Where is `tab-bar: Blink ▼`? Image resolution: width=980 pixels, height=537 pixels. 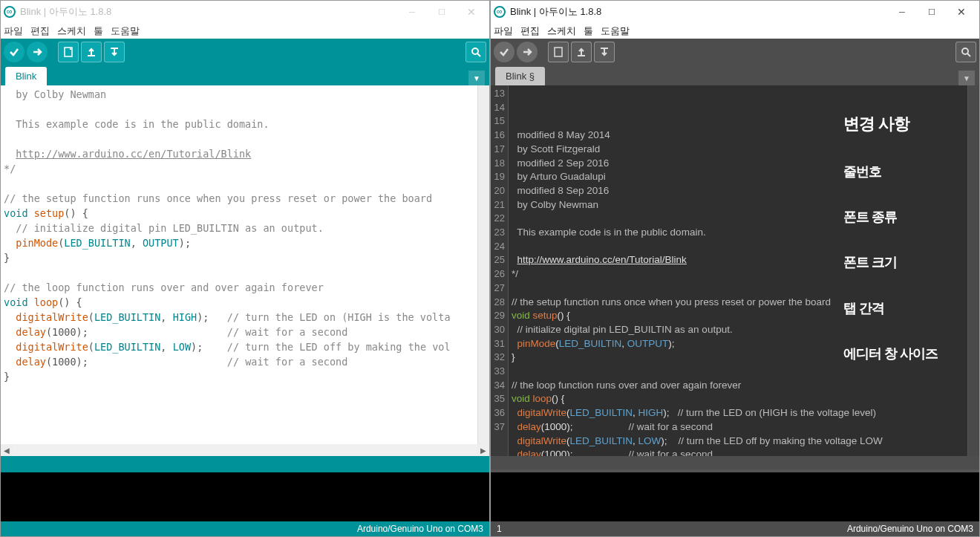
tab-bar: Blink ▼ is located at coordinates (245, 76).